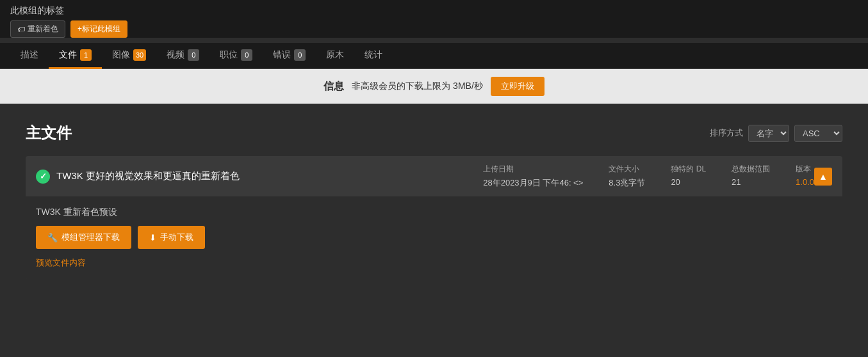 The width and height of the screenshot is (868, 357). I want to click on file-preset-label: TW3K 重新着色预设, so click(434, 212).